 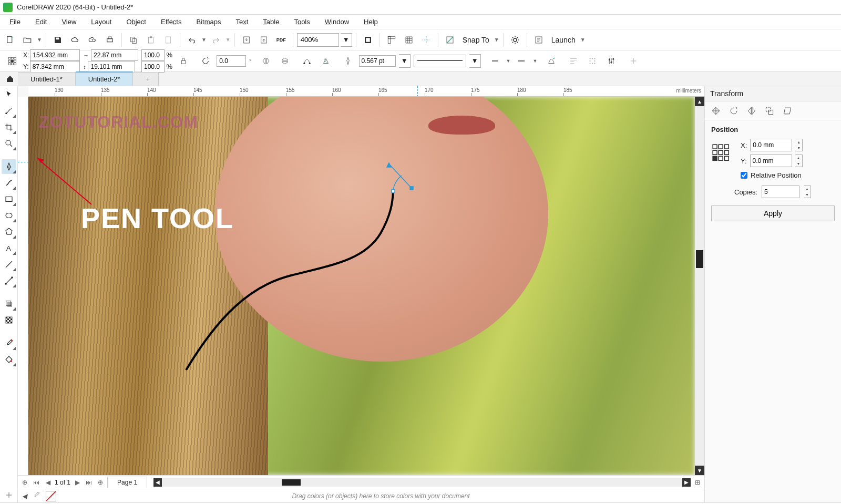 What do you see at coordinates (371, 22) in the screenshot?
I see `menu-help: Help` at bounding box center [371, 22].